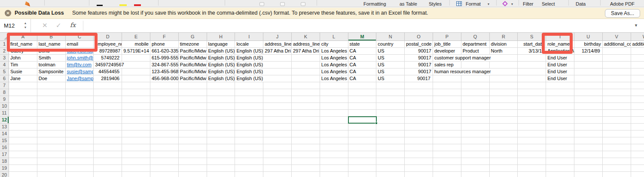 The width and height of the screenshot is (644, 177). I want to click on name-box-stepper: ▲▼, so click(25, 26).